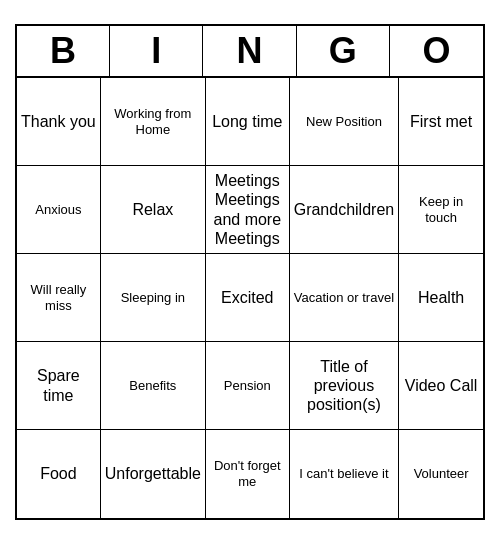 This screenshot has height=544, width=500. Describe the element at coordinates (59, 474) in the screenshot. I see `bingo-cell: Food` at that location.